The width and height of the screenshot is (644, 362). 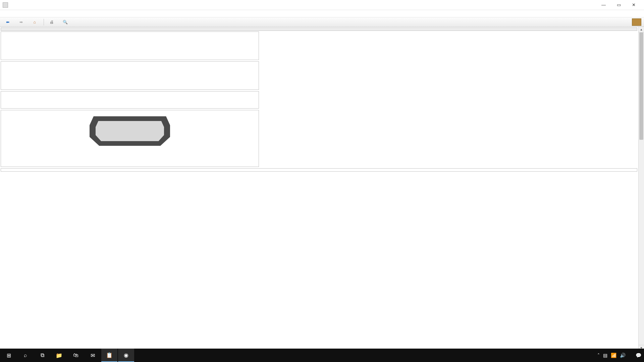 What do you see at coordinates (93, 355) in the screenshot?
I see `mail-icon: ✉` at bounding box center [93, 355].